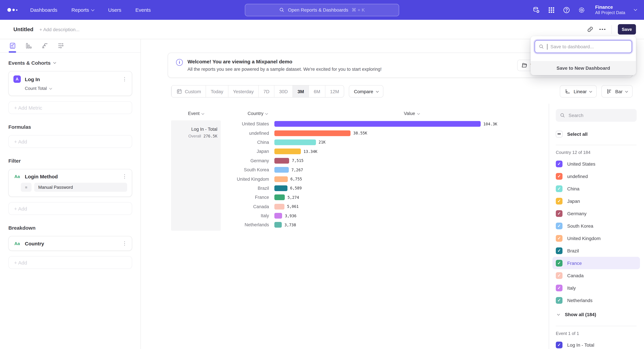 Image resolution: width=644 pixels, height=349 pixels. What do you see at coordinates (582, 10) in the screenshot?
I see `settings-gear-icon` at bounding box center [582, 10].